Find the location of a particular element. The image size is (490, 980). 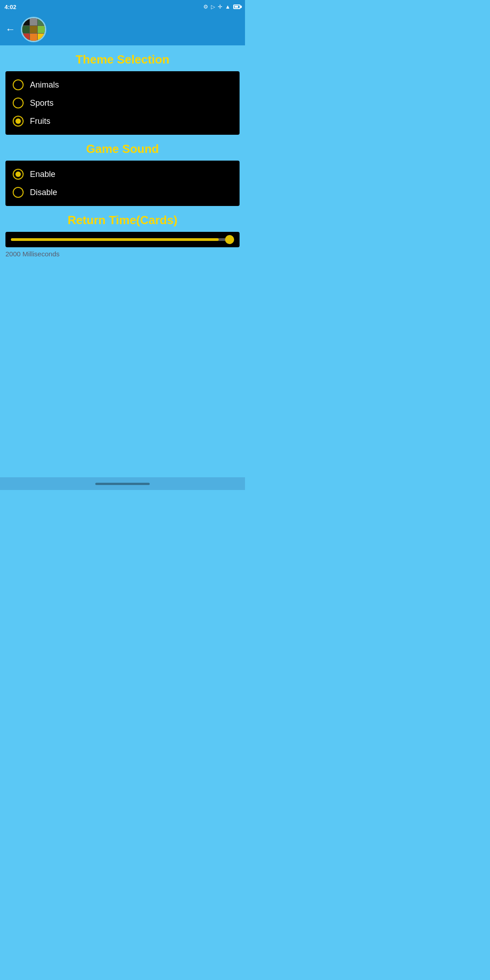

slider-fill is located at coordinates (115, 240).